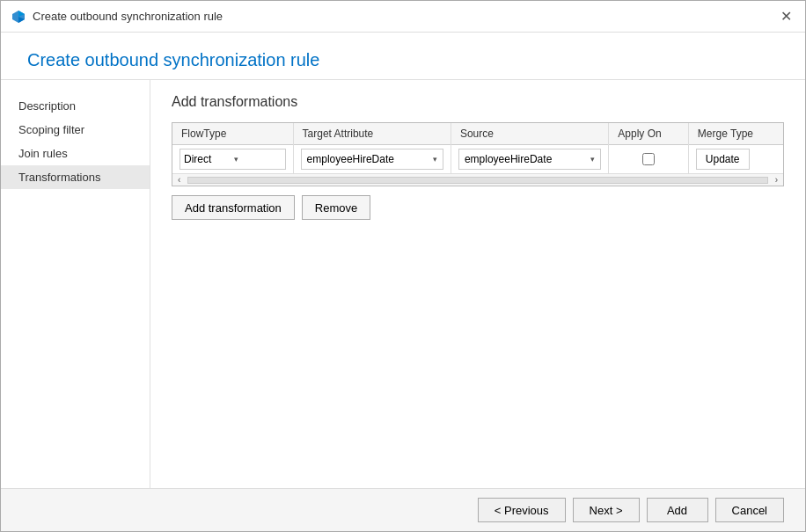  I want to click on flow-type-value: Direct, so click(208, 159).